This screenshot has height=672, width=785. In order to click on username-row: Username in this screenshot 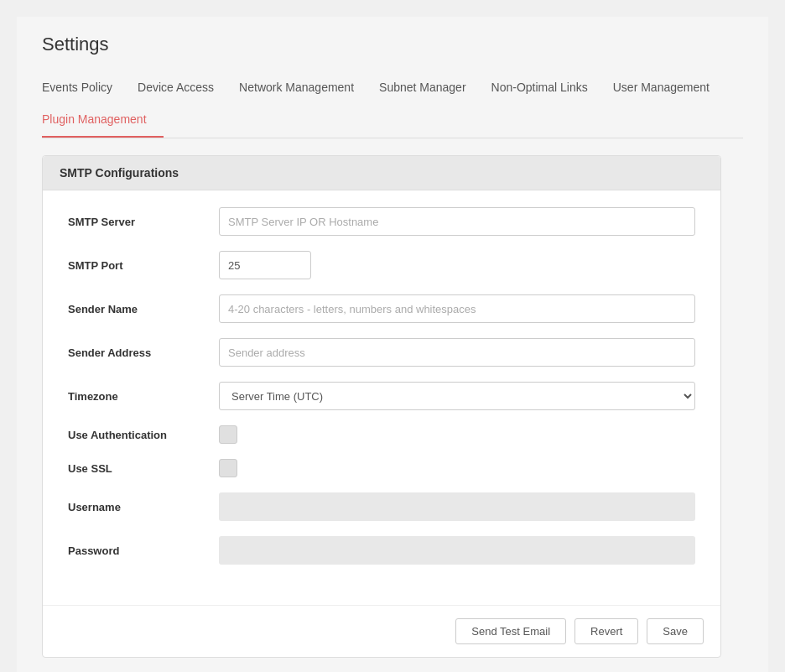, I will do `click(382, 507)`.